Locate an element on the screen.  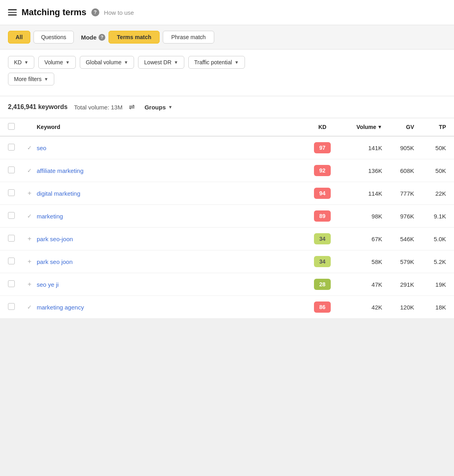
row-tp: 18K is located at coordinates (430, 307).